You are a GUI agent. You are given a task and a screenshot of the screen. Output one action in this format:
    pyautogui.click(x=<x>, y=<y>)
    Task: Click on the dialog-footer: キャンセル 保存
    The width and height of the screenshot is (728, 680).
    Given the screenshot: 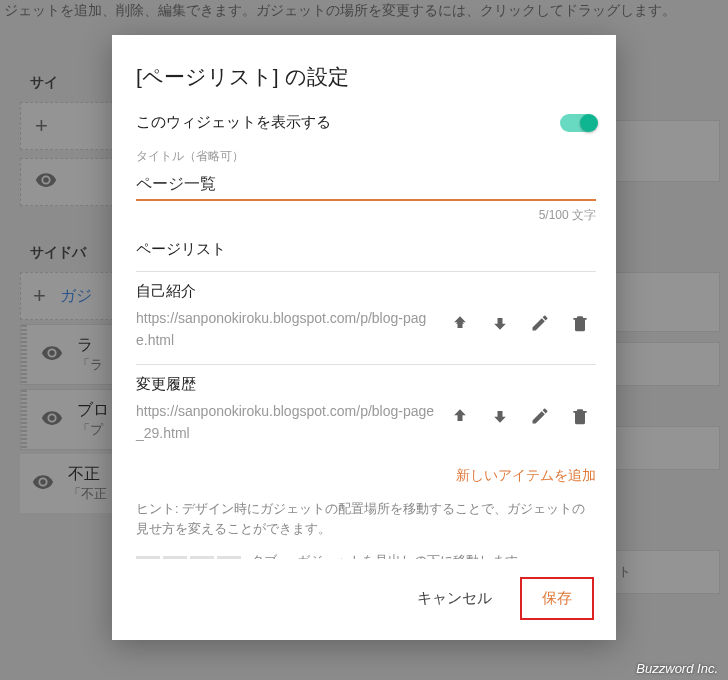 What is the action you would take?
    pyautogui.click(x=364, y=600)
    